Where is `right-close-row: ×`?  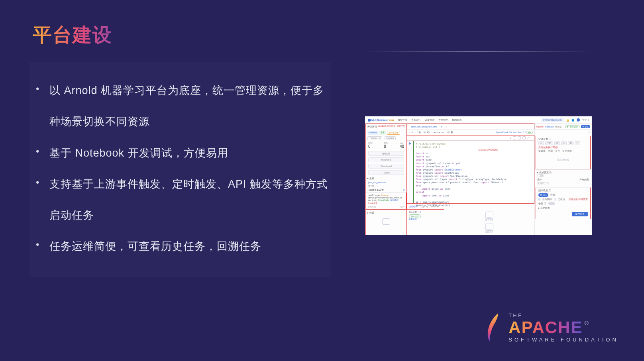
right-close-row: × is located at coordinates (563, 132).